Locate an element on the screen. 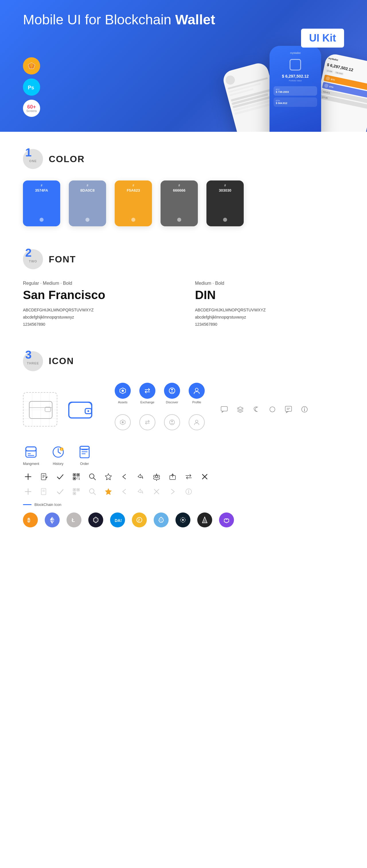 The height and width of the screenshot is (868, 367). order-nav-item: Order is located at coordinates (85, 455).